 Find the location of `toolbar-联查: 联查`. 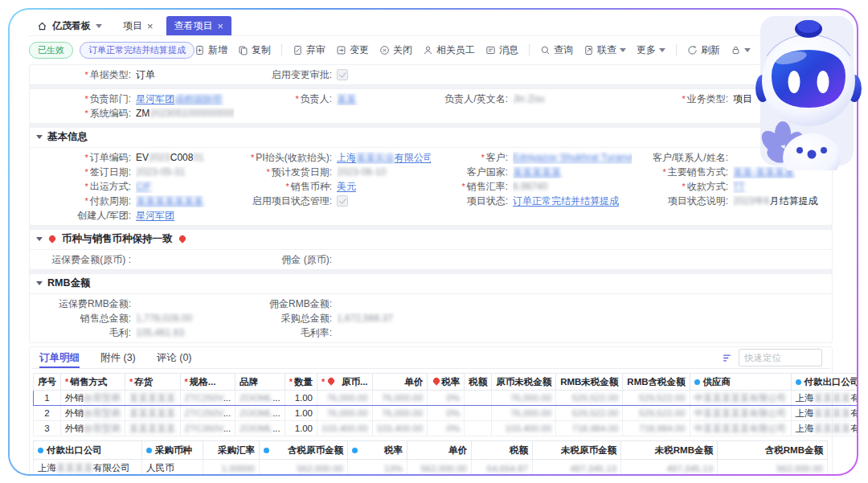

toolbar-联查: 联查 is located at coordinates (604, 50).